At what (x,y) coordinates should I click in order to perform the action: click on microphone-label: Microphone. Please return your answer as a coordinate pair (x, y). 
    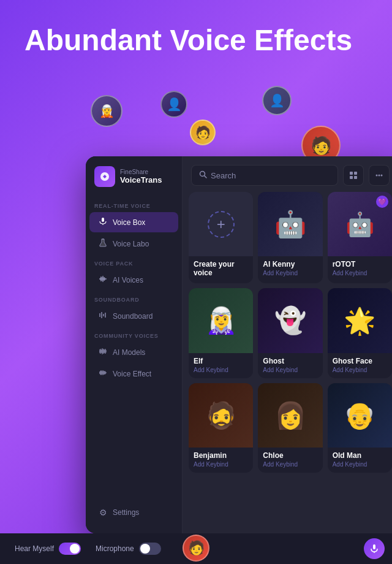
    Looking at the image, I should click on (115, 549).